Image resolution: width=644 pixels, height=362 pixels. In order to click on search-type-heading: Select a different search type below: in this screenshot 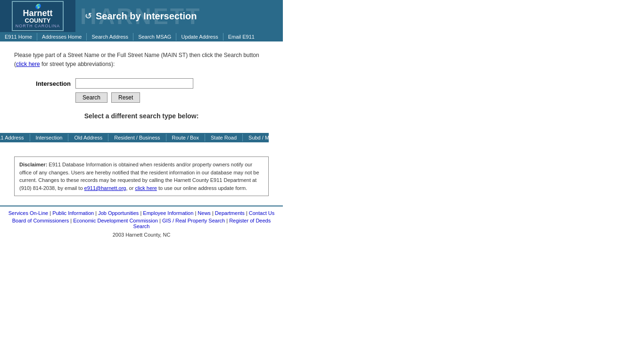, I will do `click(141, 116)`.